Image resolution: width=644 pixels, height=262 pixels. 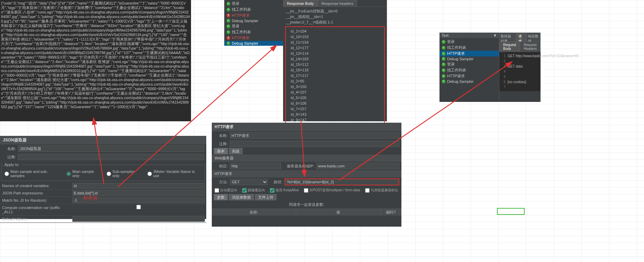 What do you see at coordinates (335, 53) in the screenshot?
I see `debug-var-line: id_13=114` at bounding box center [335, 53].